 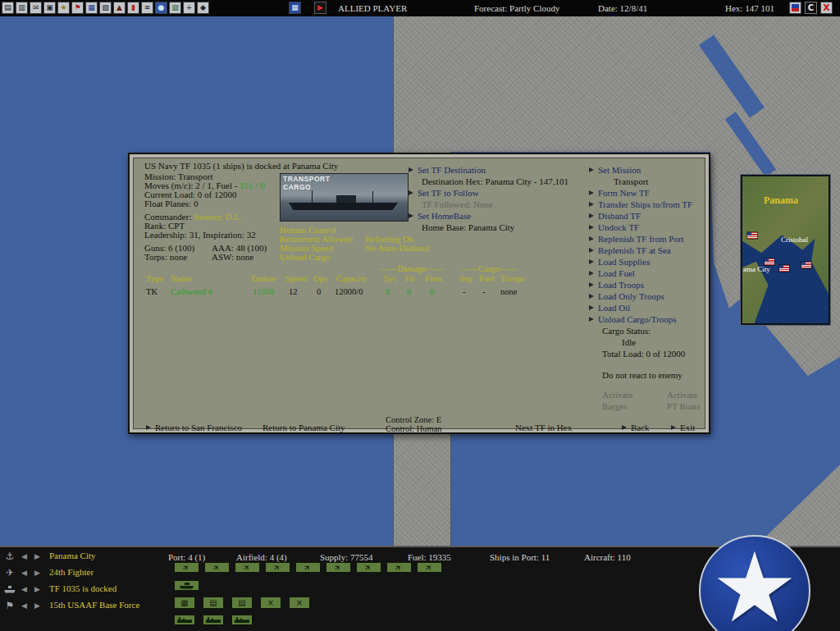 I want to click on ship-unit-icon, so click(x=187, y=586).